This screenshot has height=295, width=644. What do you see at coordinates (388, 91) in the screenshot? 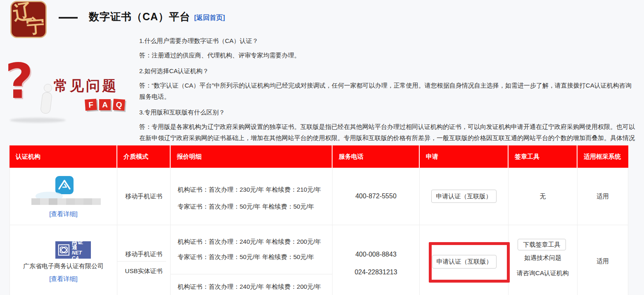
I see `faq-answer-2: 答：“数字认证（CA）平台”中所列示的认证机构均已经完成对接调试，任何一家都可以…` at bounding box center [388, 91].